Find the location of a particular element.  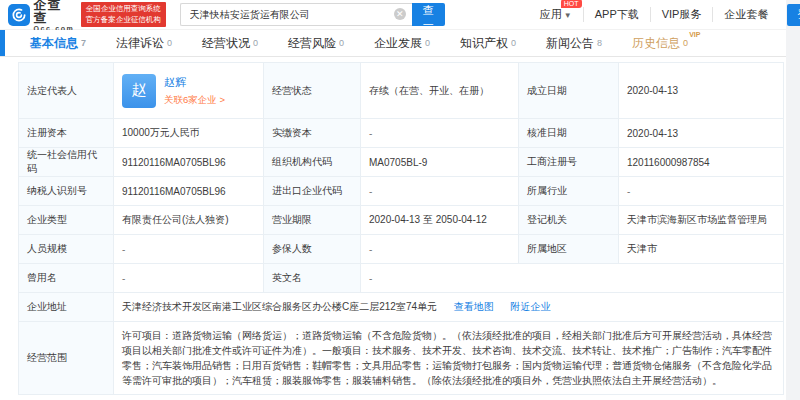

clear-icon: ✕ is located at coordinates (400, 14).